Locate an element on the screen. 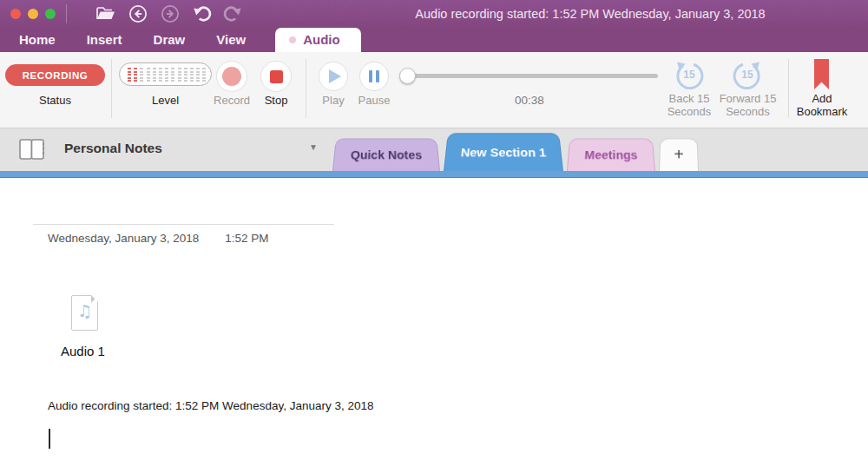 This screenshot has height=473, width=868. back-15-amount: 15 is located at coordinates (689, 75).